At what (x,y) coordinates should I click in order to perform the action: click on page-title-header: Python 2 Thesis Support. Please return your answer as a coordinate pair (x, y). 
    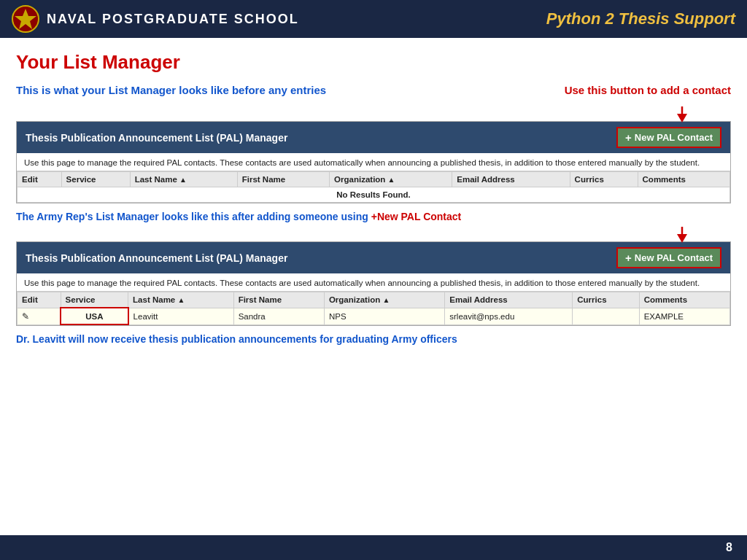
    Looking at the image, I should click on (640, 19).